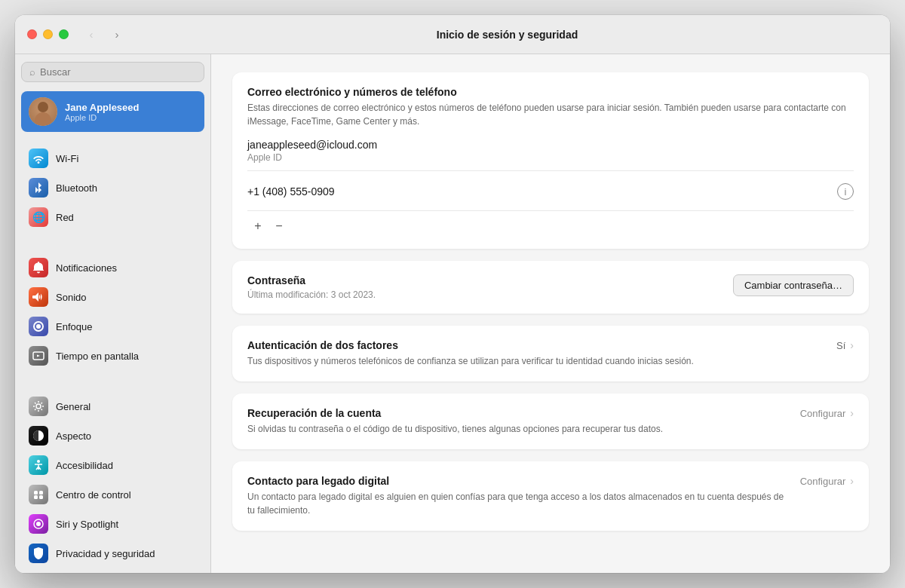 The height and width of the screenshot is (588, 905). Describe the element at coordinates (103, 107) in the screenshot. I see `user-name: Jane Appleseed` at that location.